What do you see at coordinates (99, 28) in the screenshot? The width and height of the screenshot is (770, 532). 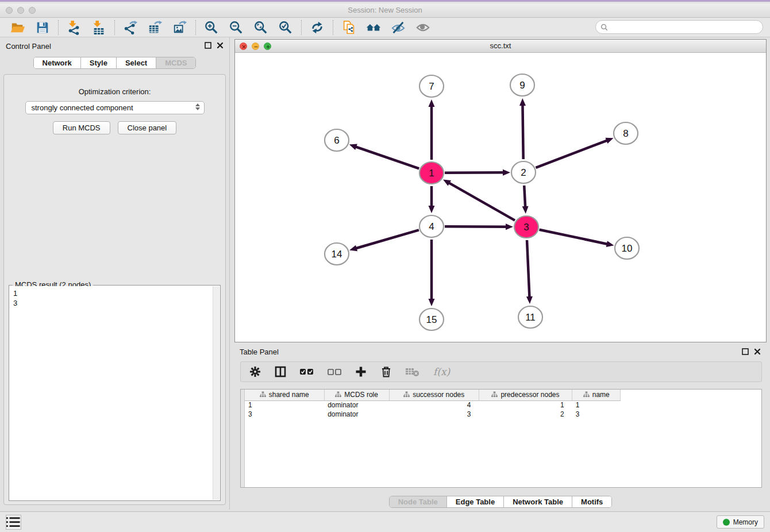 I see `import-table-icon` at bounding box center [99, 28].